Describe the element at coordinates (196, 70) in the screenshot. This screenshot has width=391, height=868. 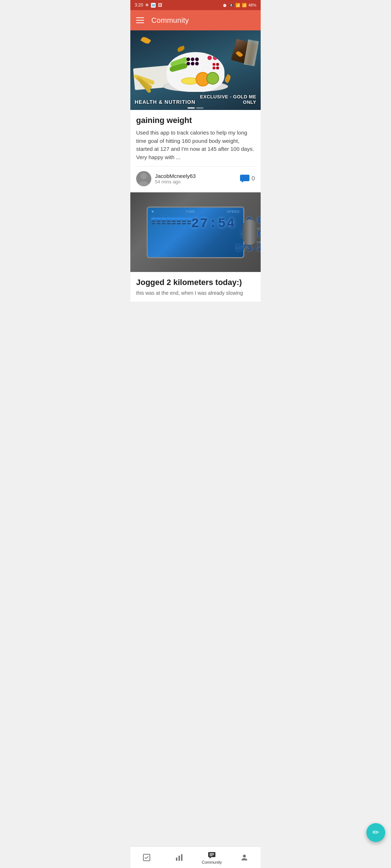
I see `banner-carousel: HEALTH & NUTRITION EXCLUSIVE - GOLD ME O…` at that location.